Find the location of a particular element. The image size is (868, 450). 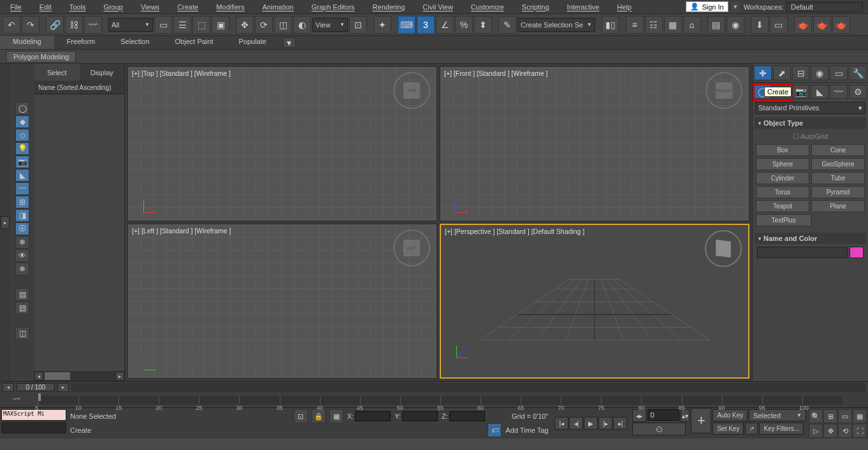

menu-interactive: Interactive is located at coordinates (584, 7).